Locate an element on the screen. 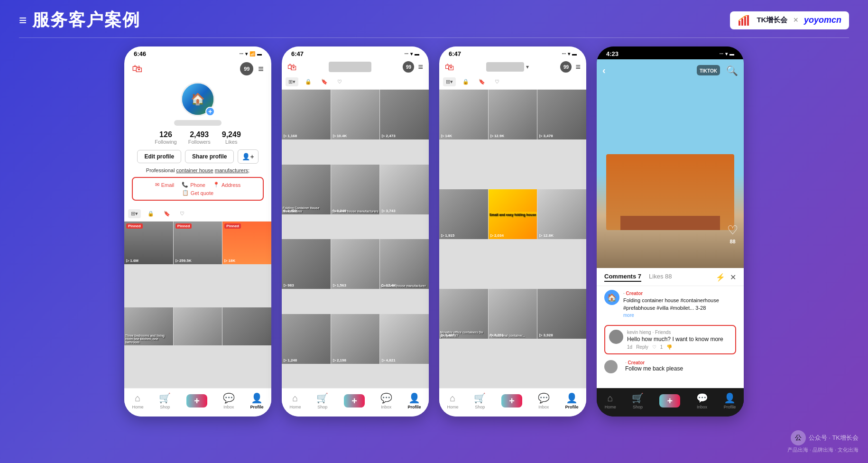  s4-nav-profile: 👤 Profile is located at coordinates (730, 401).